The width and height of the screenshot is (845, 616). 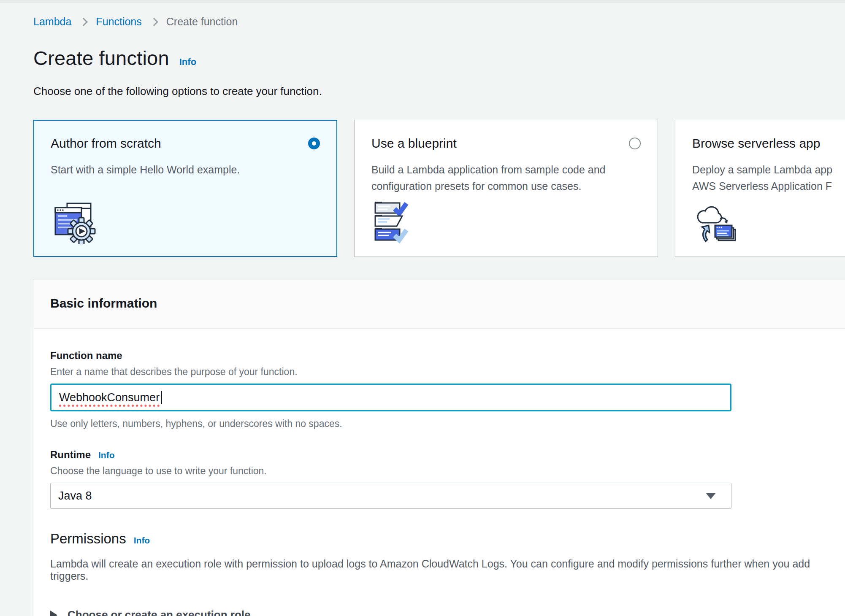 I want to click on card-description: Start with a simple Hello World example., so click(x=185, y=170).